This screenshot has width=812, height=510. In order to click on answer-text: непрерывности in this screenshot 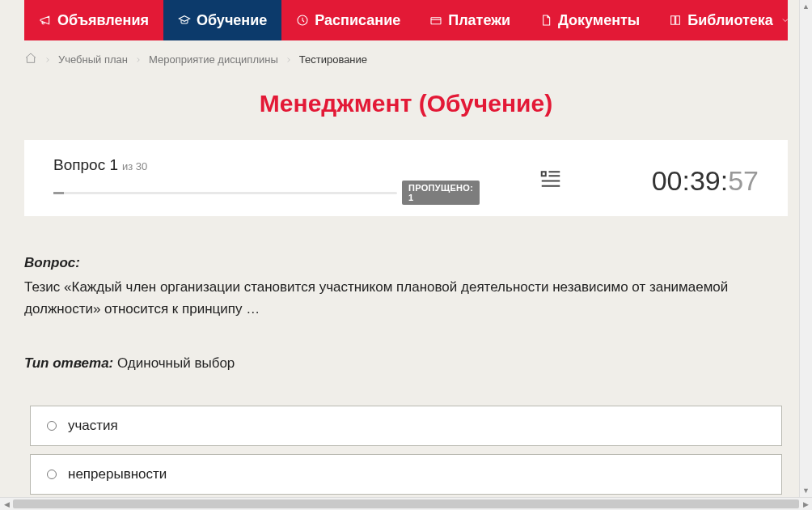, I will do `click(117, 474)`.